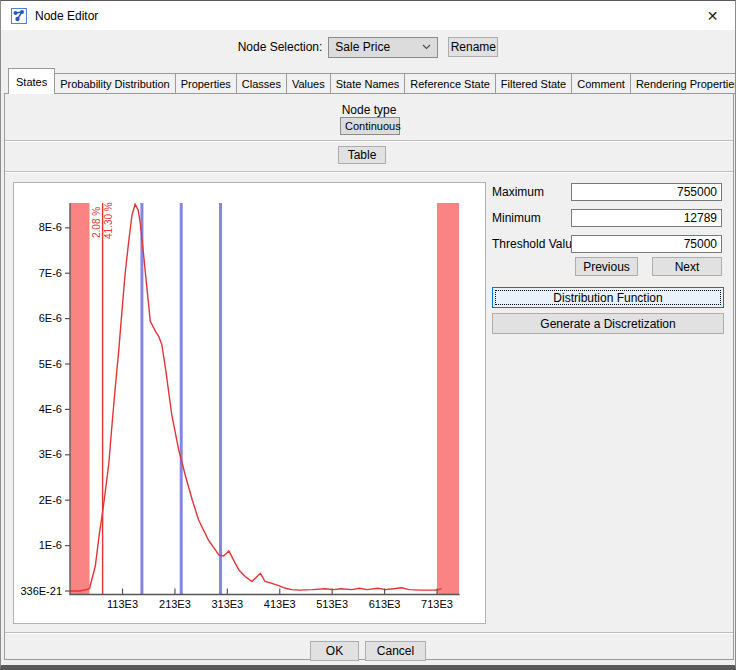  Describe the element at coordinates (280, 604) in the screenshot. I see `x-tick-label: 413E3` at that location.